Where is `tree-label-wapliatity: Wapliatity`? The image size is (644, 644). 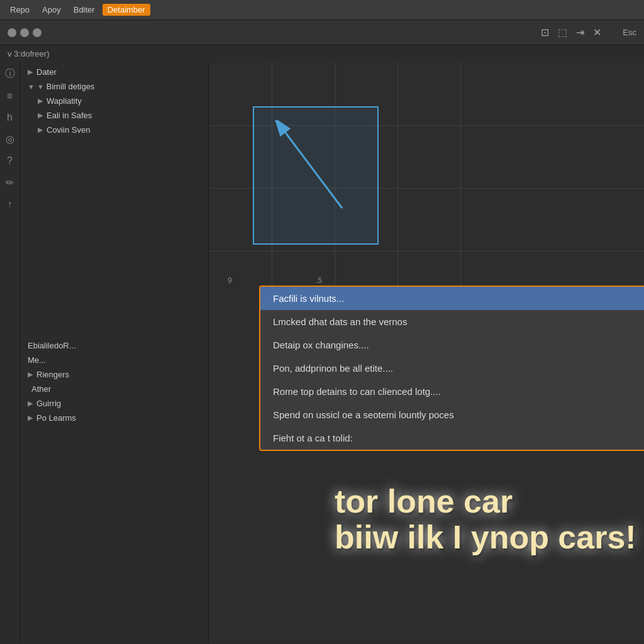
tree-label-wapliatity: Wapliatity is located at coordinates (64, 101).